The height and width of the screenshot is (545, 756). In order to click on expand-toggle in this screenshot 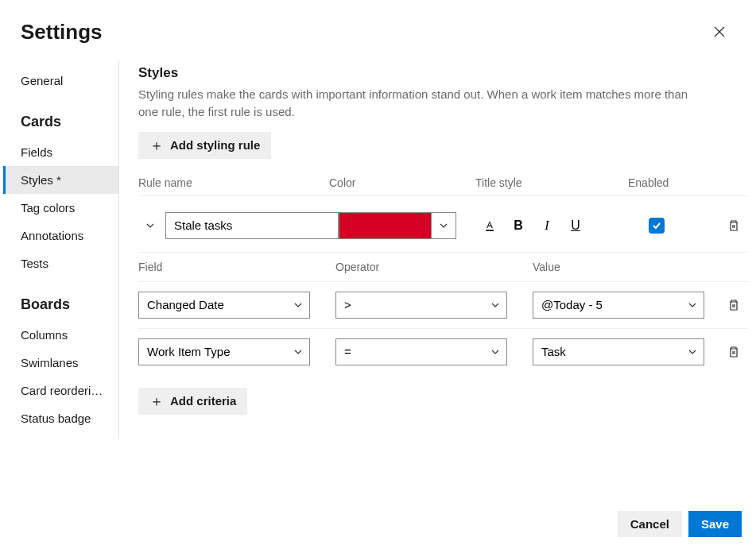, I will do `click(150, 226)`.